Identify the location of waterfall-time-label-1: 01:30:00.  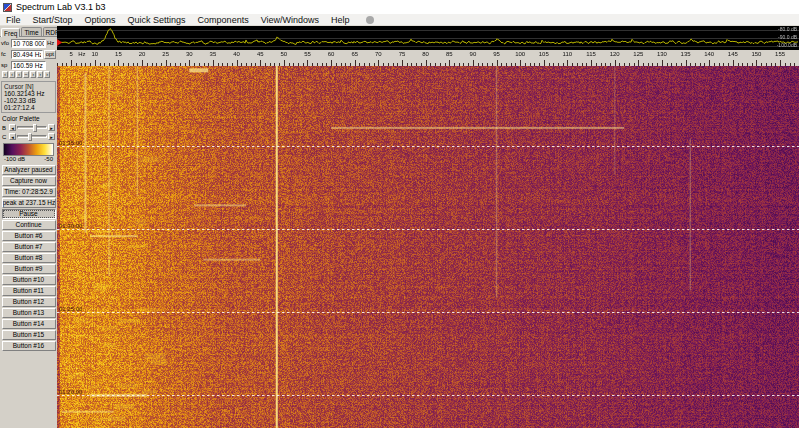
(70, 226).